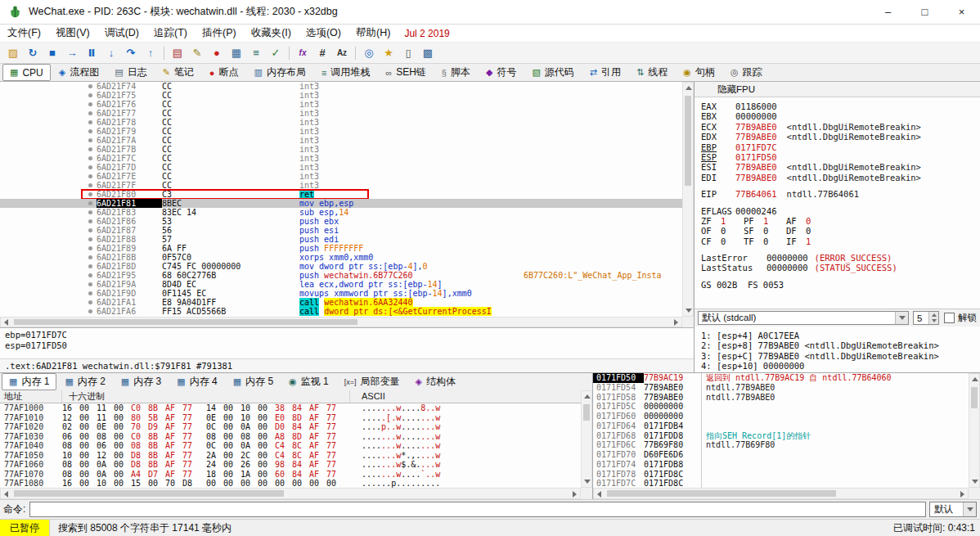  I want to click on stack-row: 0171FD740171FDB8, so click(780, 465).